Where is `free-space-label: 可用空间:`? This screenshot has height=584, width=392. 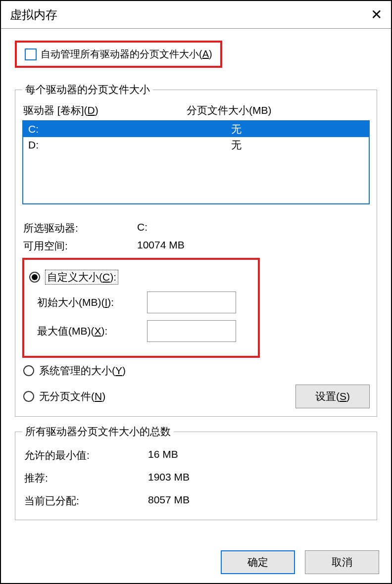 free-space-label: 可用空间: is located at coordinates (80, 246).